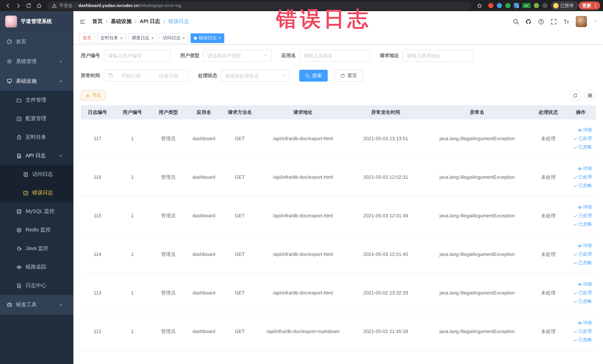 The width and height of the screenshot is (603, 364). I want to click on action-label: 已处理, so click(585, 139).